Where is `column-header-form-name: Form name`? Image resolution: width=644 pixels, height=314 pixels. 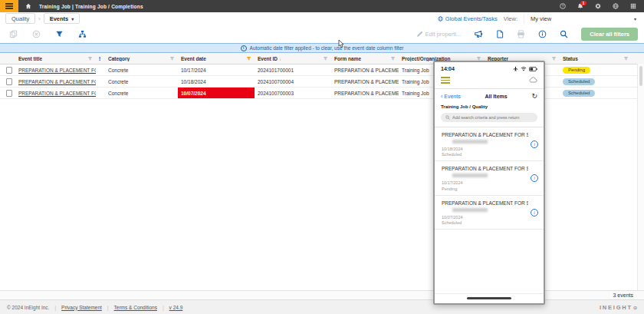
column-header-form-name: Form name is located at coordinates (365, 58).